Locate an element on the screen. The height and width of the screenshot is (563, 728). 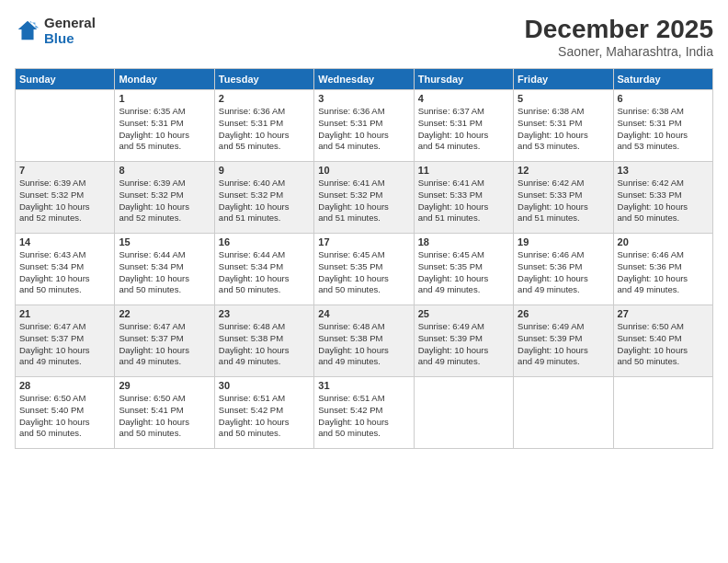
logo-text: General Blue is located at coordinates (70, 30).